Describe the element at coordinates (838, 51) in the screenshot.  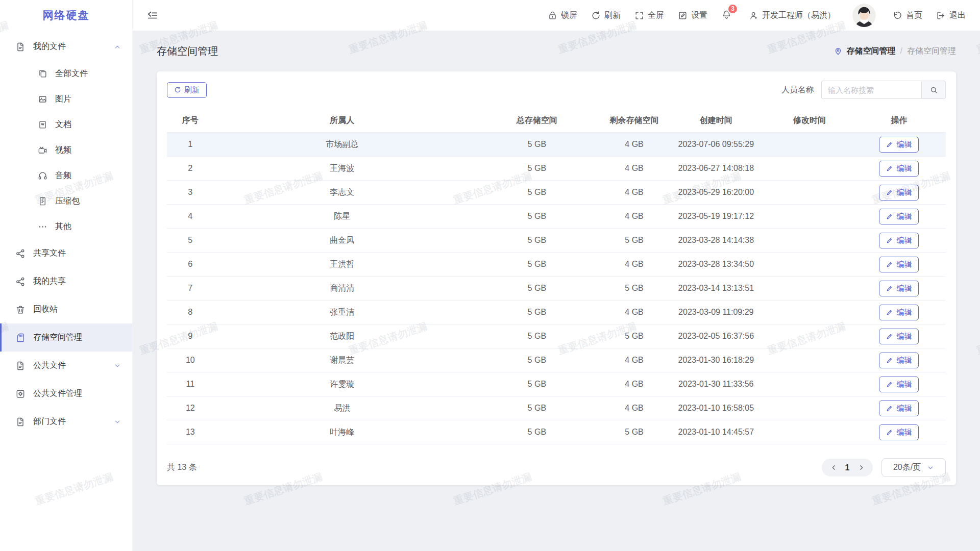
I see `location-pin-icon` at that location.